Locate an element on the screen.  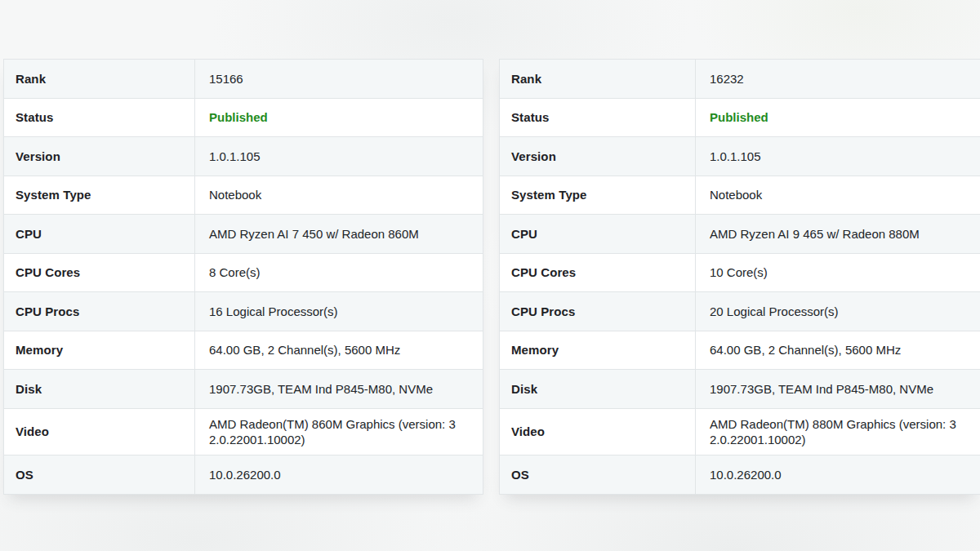
spec-row: Video AMD Radeon(TM) 880M Graphics (vers… is located at coordinates (740, 433).